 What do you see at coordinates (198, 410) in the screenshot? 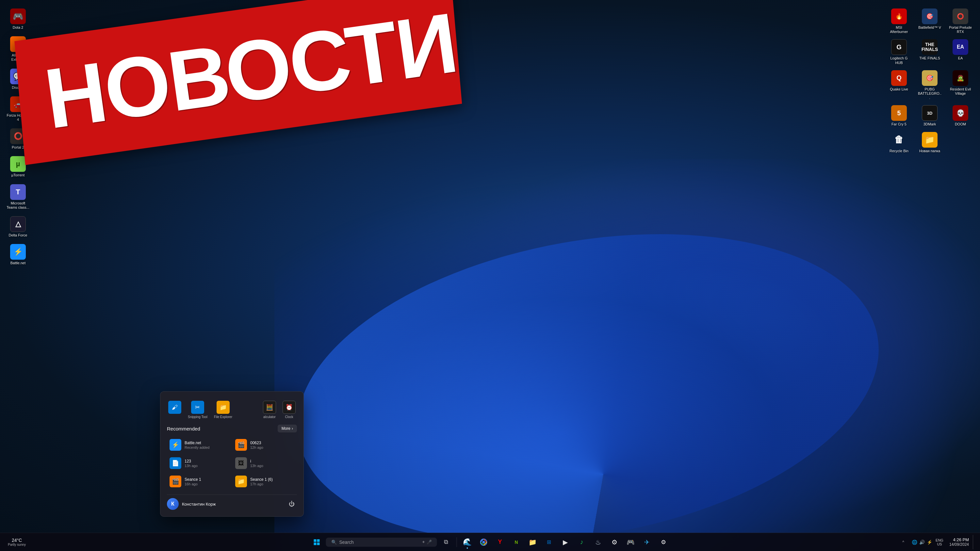
I see `start-app-snipping: ✂ Snipping Tool` at bounding box center [198, 410].